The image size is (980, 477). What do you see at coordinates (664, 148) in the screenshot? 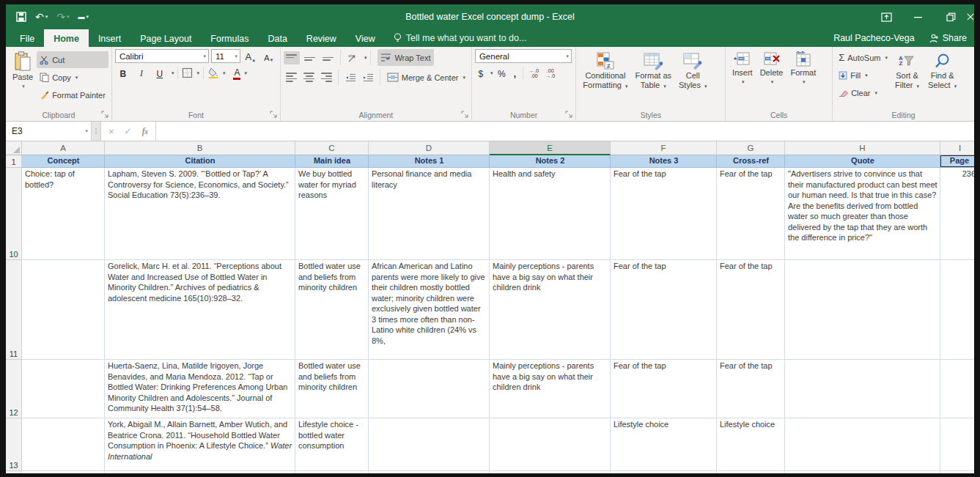
I see `column-header-F: F` at bounding box center [664, 148].